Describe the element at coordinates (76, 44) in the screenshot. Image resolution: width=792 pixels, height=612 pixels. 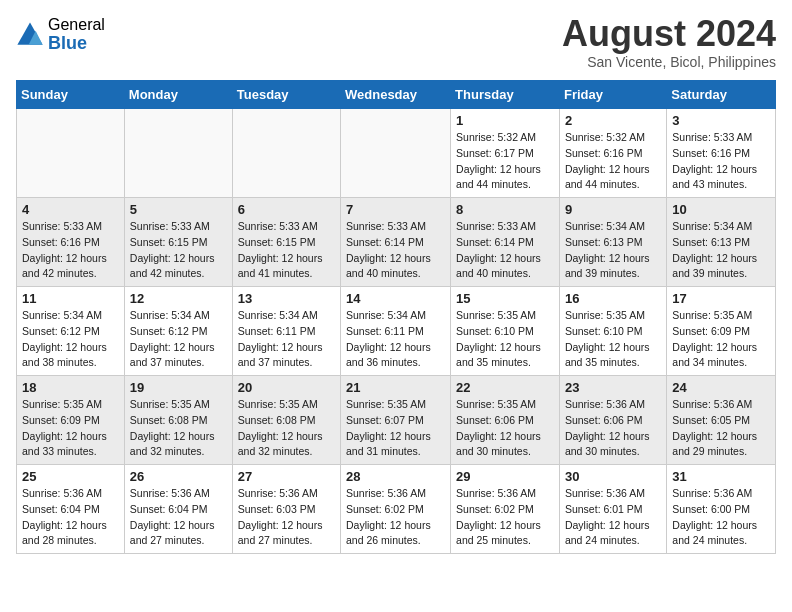
I see `logo-blue: Blue` at that location.